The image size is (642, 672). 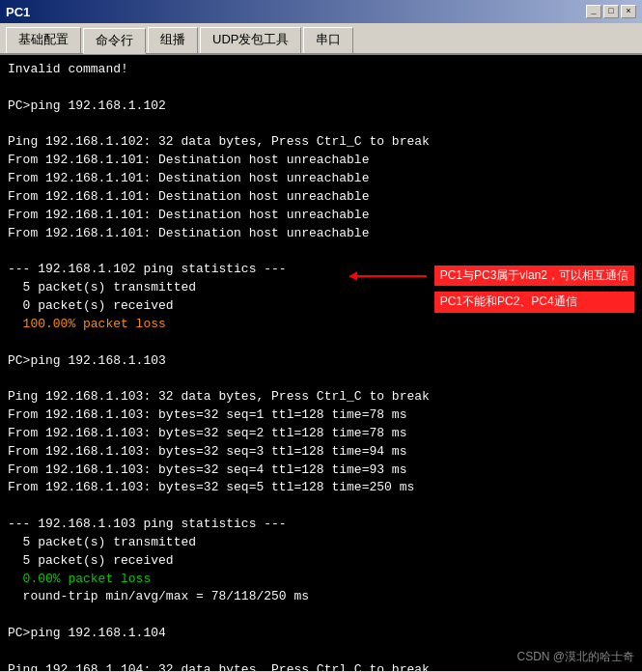 I want to click on tab-multicast: 组播, so click(x=173, y=41).